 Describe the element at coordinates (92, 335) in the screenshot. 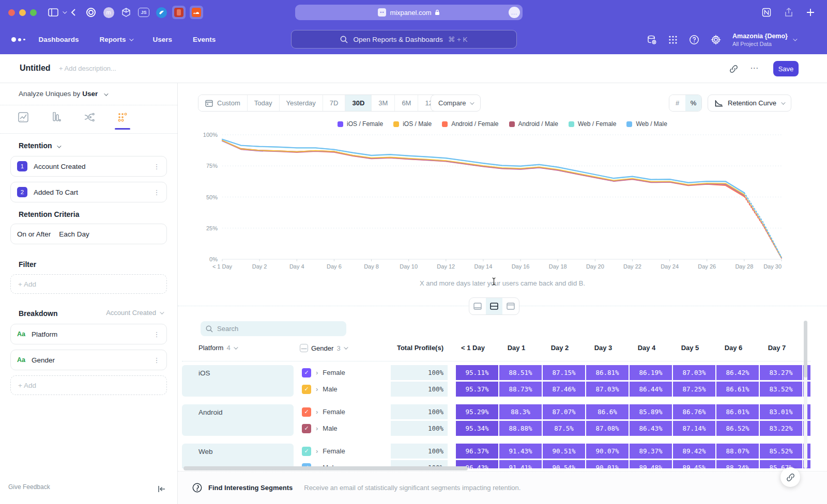

I see `breakdown-property-name: Platform` at that location.